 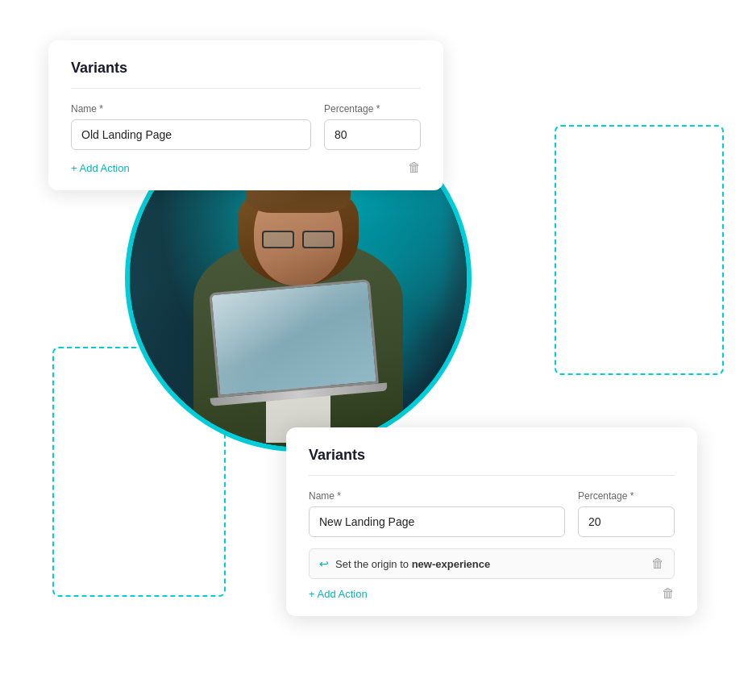 I want to click on delete-icon-action: 🗑, so click(x=658, y=563).